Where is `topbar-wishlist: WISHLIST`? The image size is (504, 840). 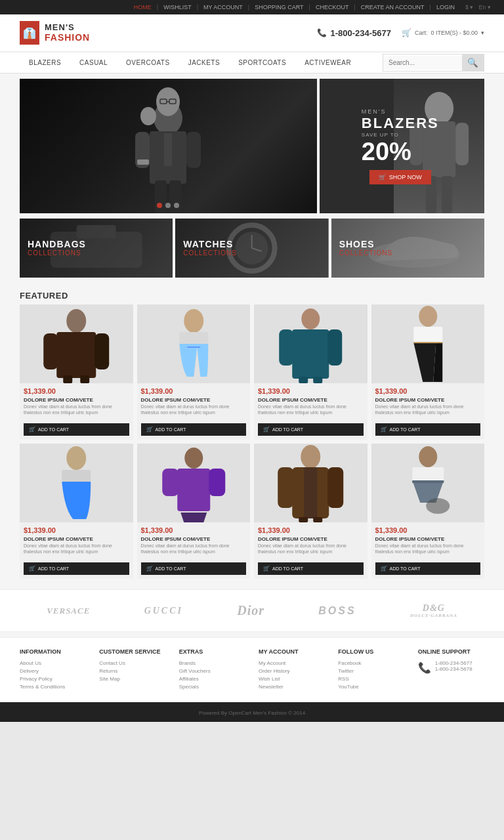
topbar-wishlist: WISHLIST is located at coordinates (177, 7).